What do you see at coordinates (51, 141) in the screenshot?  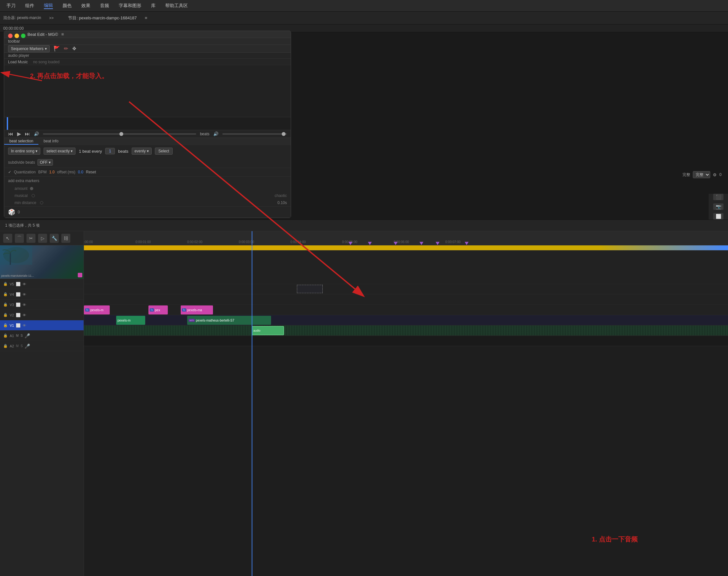 I see `tab-beat-info: beat info` at bounding box center [51, 141].